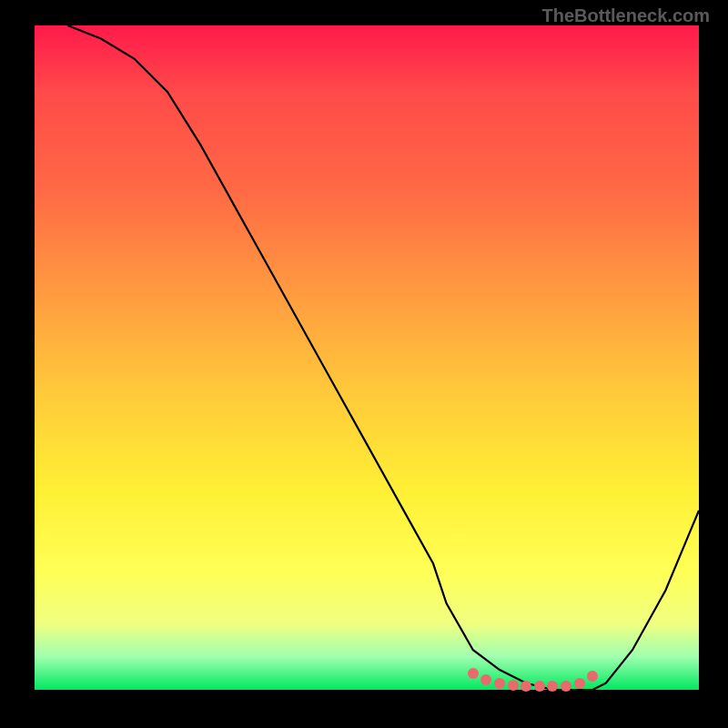 This screenshot has height=728, width=728. Describe the element at coordinates (626, 16) in the screenshot. I see `watermark-text: TheBottleneck.com` at that location.